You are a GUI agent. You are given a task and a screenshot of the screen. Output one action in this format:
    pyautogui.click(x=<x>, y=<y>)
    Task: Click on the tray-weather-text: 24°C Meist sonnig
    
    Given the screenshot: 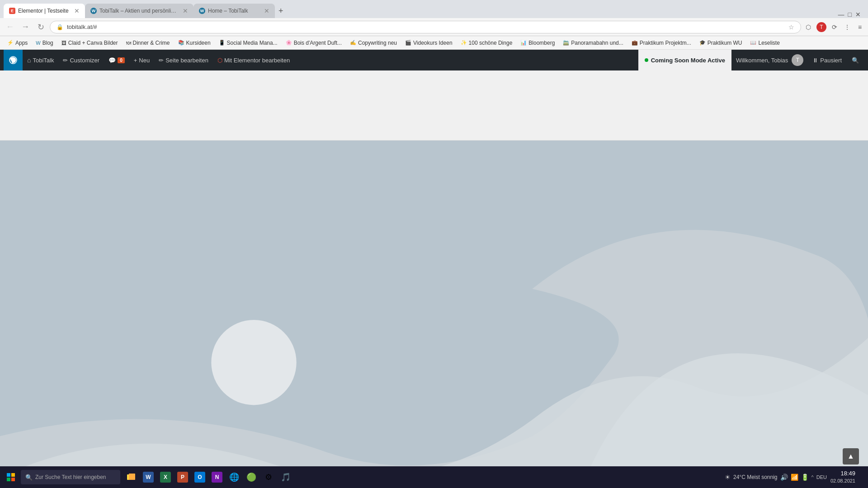 What is the action you would take?
    pyautogui.click(x=755, y=477)
    